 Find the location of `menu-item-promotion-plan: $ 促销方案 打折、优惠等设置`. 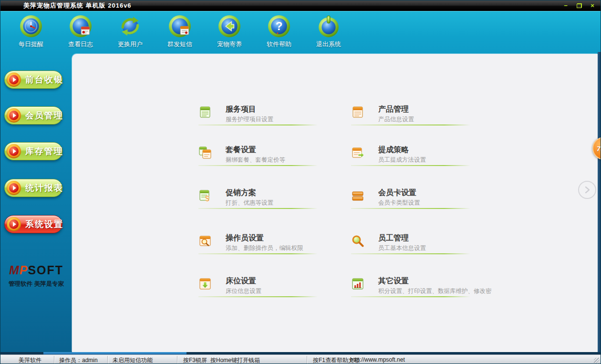

menu-item-promotion-plan: $ 促销方案 打折、优惠等设置 is located at coordinates (259, 199).